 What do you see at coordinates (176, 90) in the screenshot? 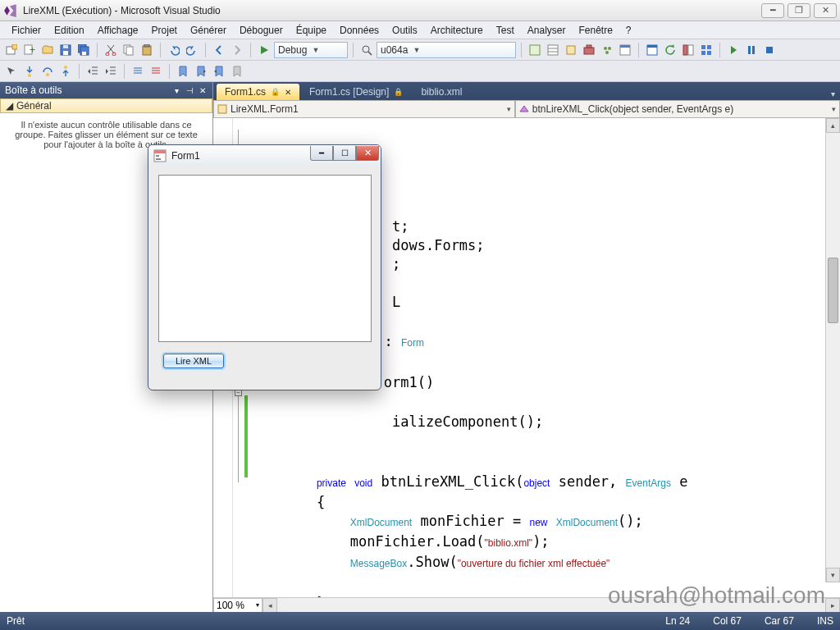
I see `dropdown-icon: ▾` at bounding box center [176, 90].